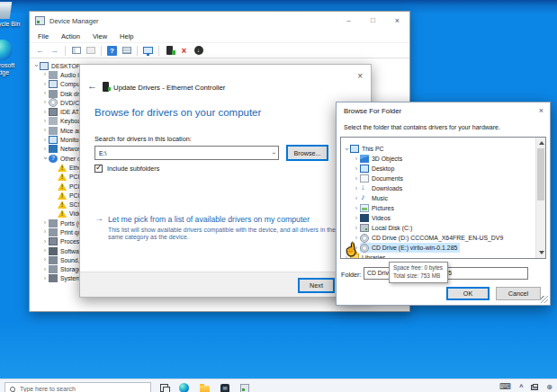  I want to click on scrollbar-thumb, so click(541, 174).